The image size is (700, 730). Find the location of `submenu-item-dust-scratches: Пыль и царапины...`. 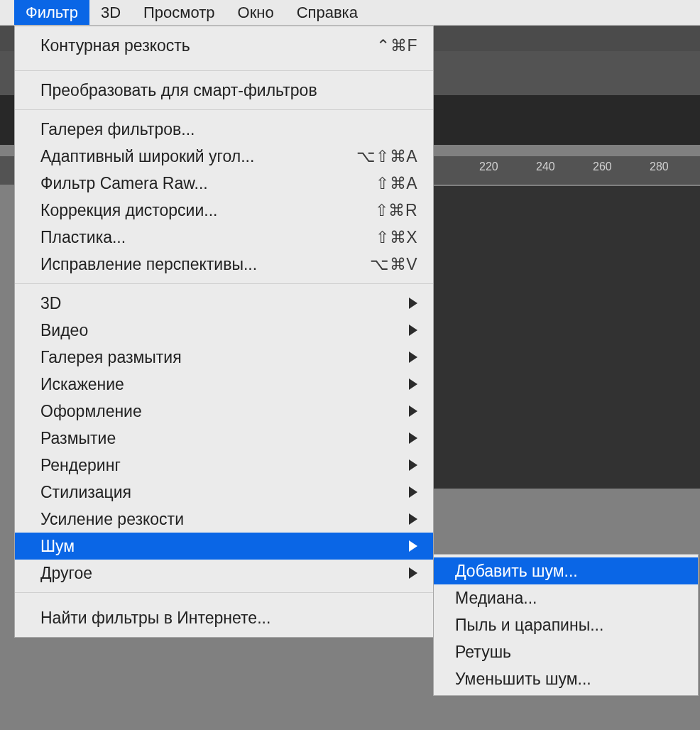

submenu-item-dust-scratches: Пыль и царапины... is located at coordinates (566, 625).